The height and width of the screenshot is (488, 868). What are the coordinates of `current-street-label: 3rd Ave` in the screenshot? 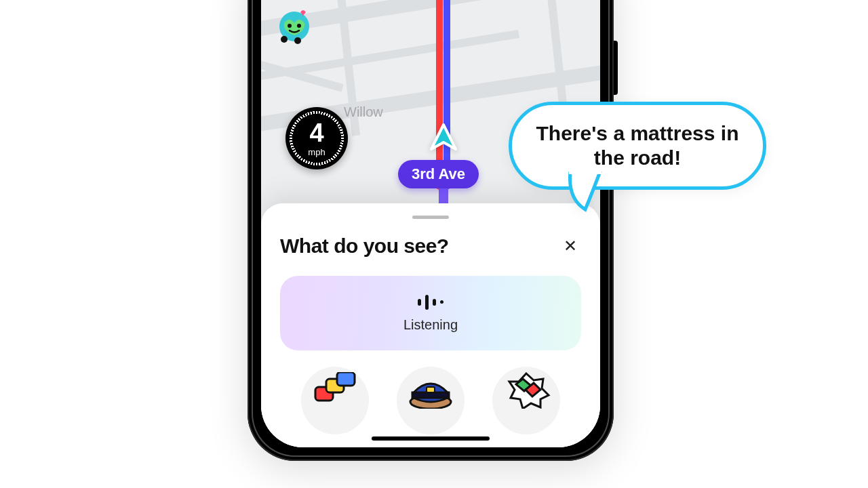 It's located at (438, 174).